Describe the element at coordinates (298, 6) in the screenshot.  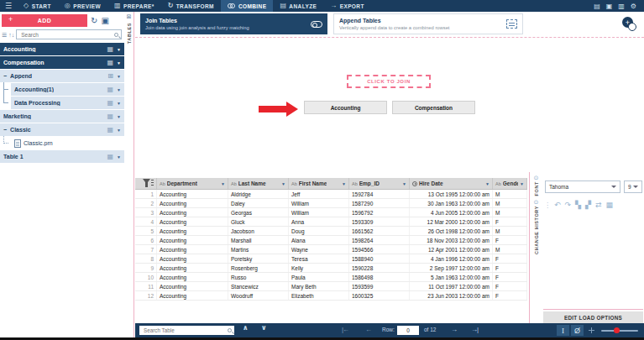
I see `tab-analyze: ▤ANALYZE` at that location.